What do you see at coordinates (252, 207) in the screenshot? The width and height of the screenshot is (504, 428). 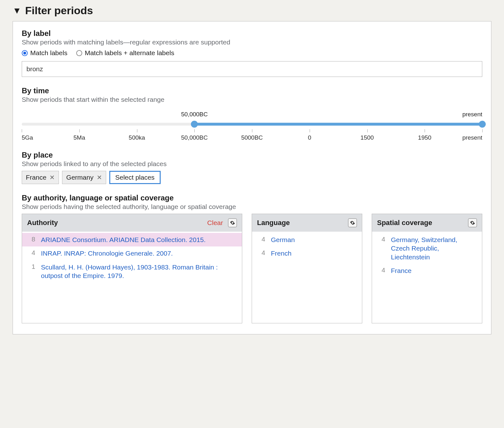 I see `by-facet-desc: Show periods having the selected authori…` at bounding box center [252, 207].